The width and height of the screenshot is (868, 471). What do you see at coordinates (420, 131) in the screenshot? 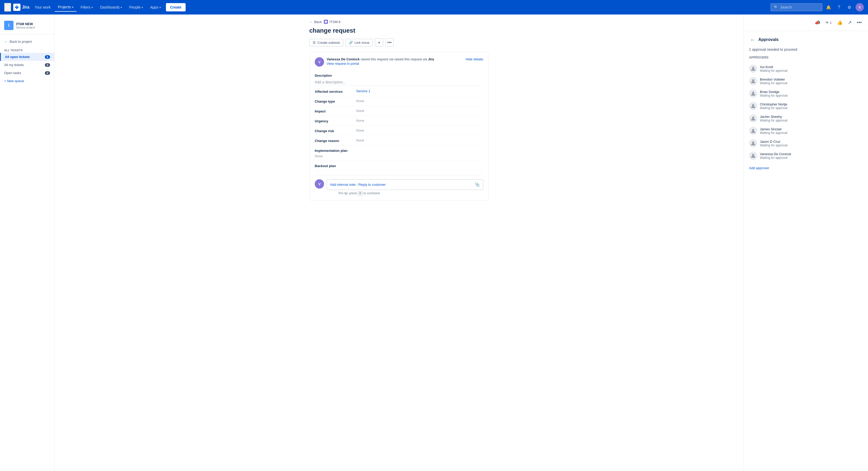
I see `field-value-change-risk: None` at bounding box center [420, 131].